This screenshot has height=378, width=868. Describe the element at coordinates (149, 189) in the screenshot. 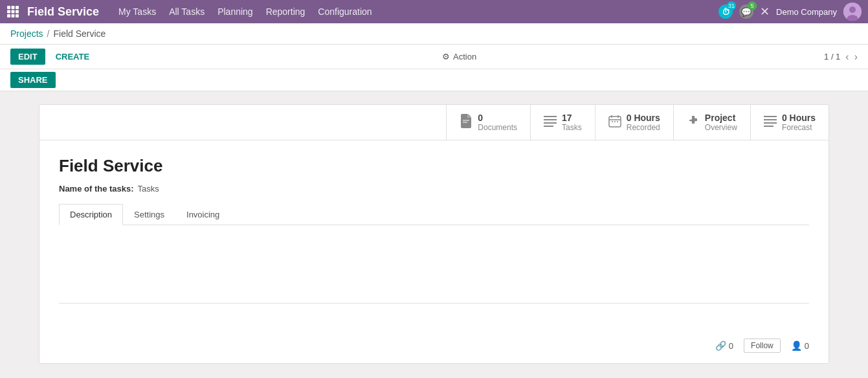

I see `field-value: Tasks` at that location.